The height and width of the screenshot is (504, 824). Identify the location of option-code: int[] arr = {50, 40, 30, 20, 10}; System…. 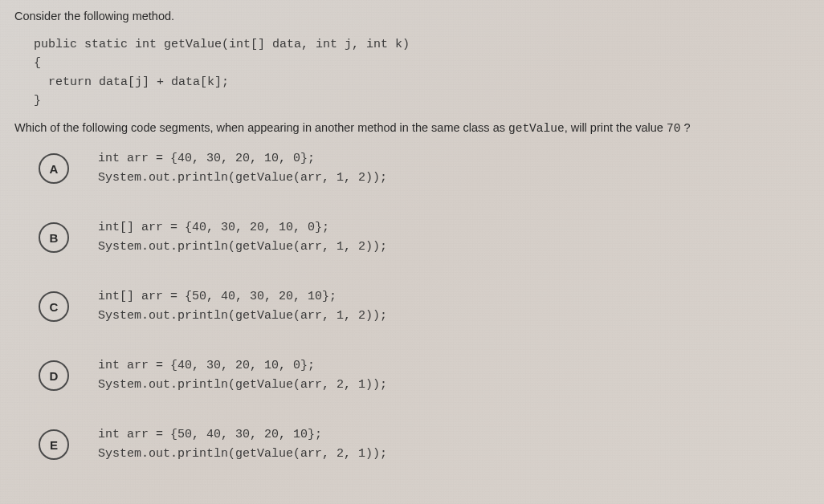
(243, 307).